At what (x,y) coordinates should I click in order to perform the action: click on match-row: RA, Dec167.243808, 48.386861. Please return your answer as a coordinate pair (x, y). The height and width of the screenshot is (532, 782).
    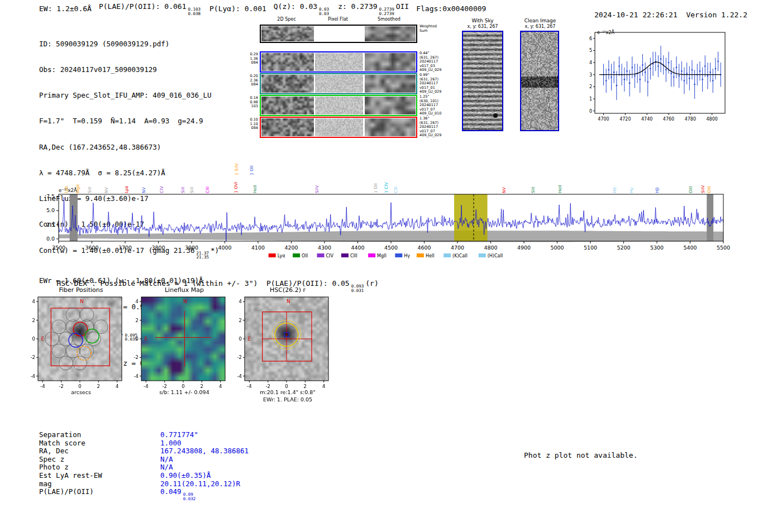
    Looking at the image, I should click on (144, 451).